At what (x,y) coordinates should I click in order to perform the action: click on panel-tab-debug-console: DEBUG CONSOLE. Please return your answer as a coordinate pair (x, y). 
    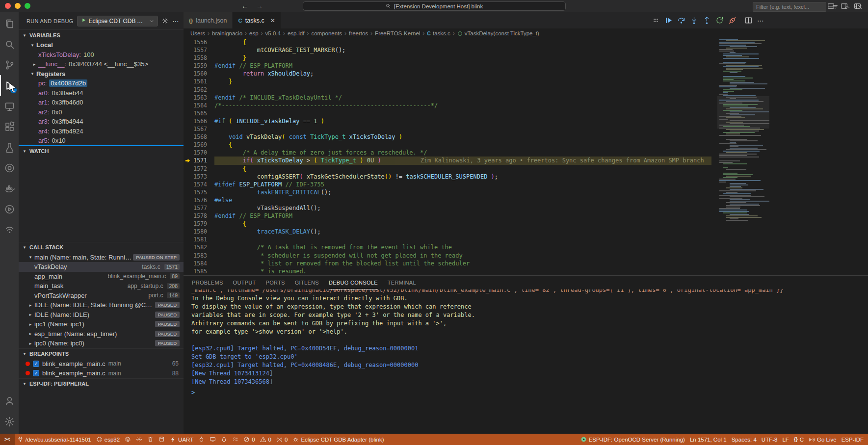
    Looking at the image, I should click on (353, 283).